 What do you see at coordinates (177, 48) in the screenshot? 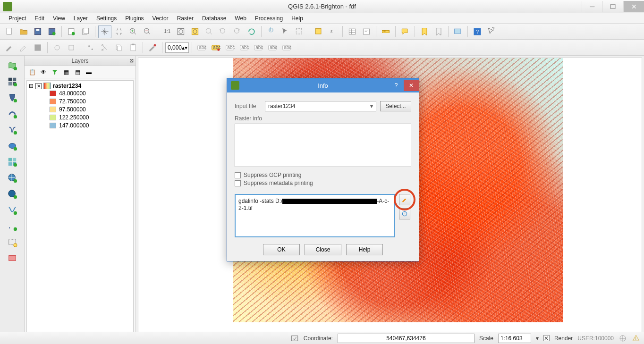
I see `spin-value: 0,000▴▾` at bounding box center [177, 48].